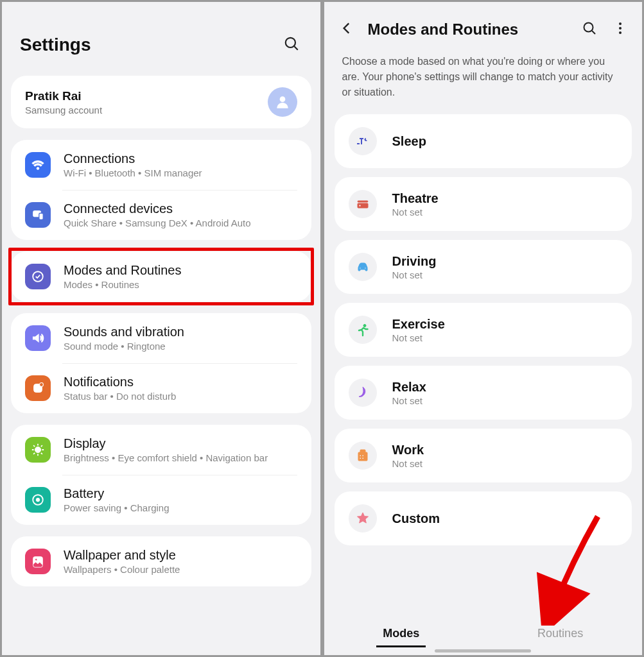  Describe the element at coordinates (161, 38) in the screenshot. I see `settings-header: Settings` at that location.